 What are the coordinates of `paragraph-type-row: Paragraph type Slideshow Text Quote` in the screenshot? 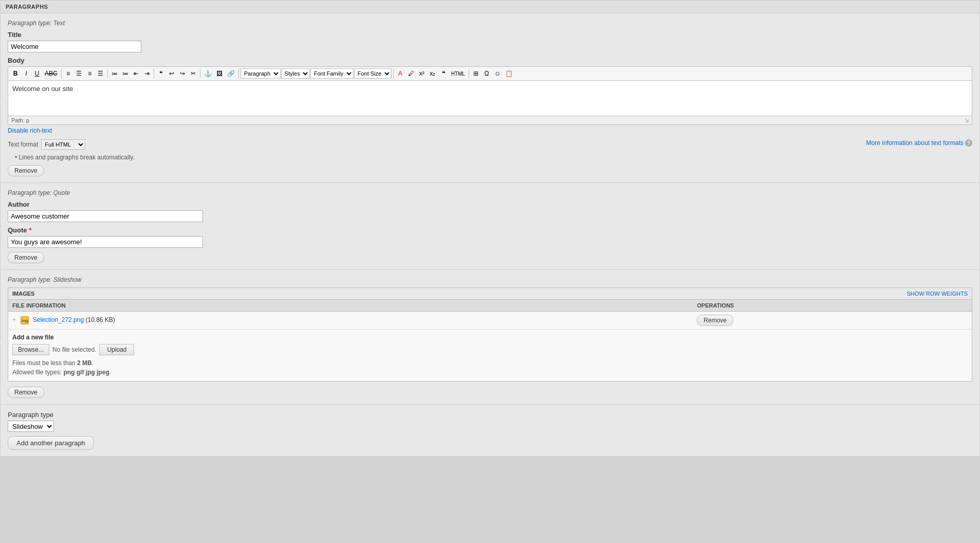 It's located at (490, 422).